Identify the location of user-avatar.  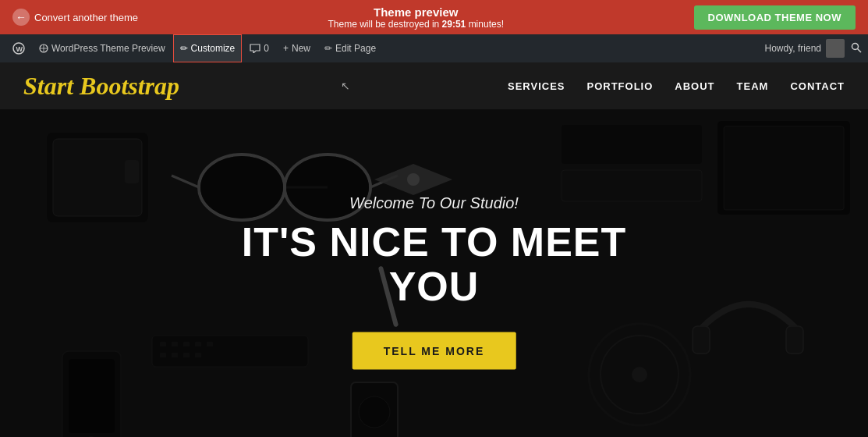
(835, 48).